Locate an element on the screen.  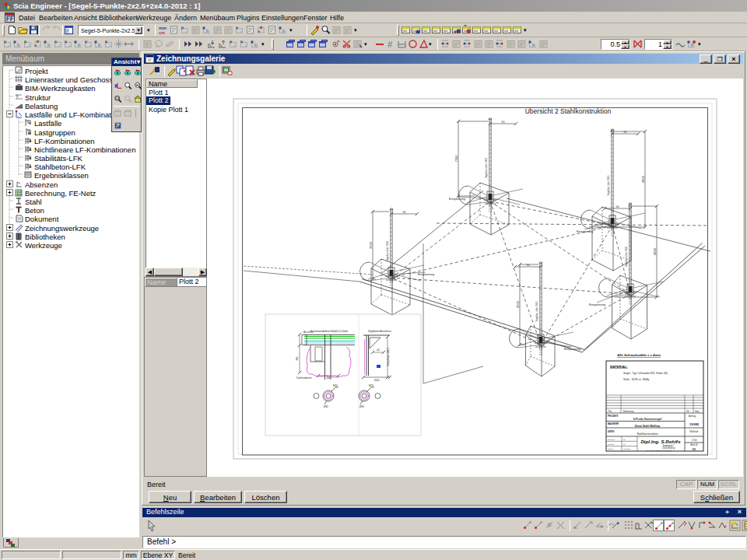
svg-text: 1000 is located at coordinates (377, 380).